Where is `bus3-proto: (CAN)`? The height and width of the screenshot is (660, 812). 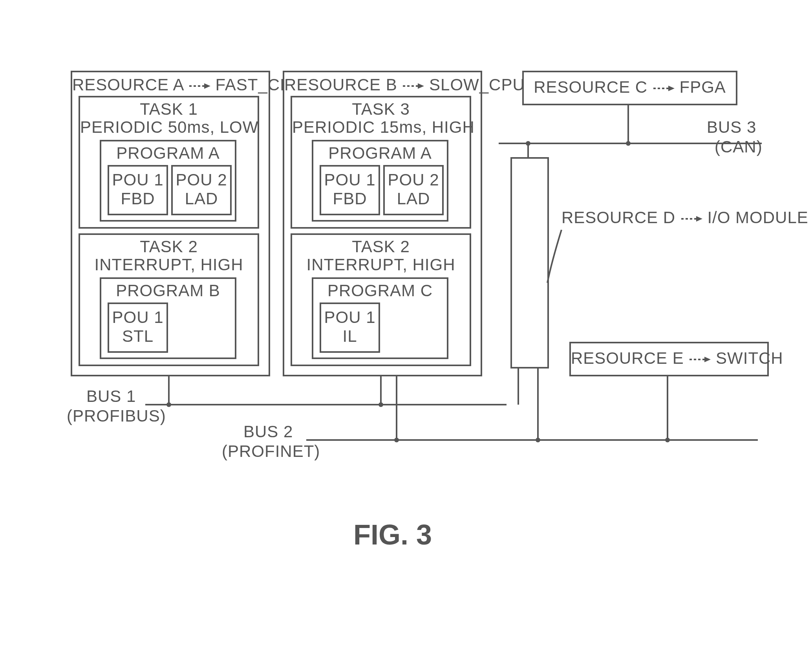
bus3-proto: (CAN) is located at coordinates (739, 147).